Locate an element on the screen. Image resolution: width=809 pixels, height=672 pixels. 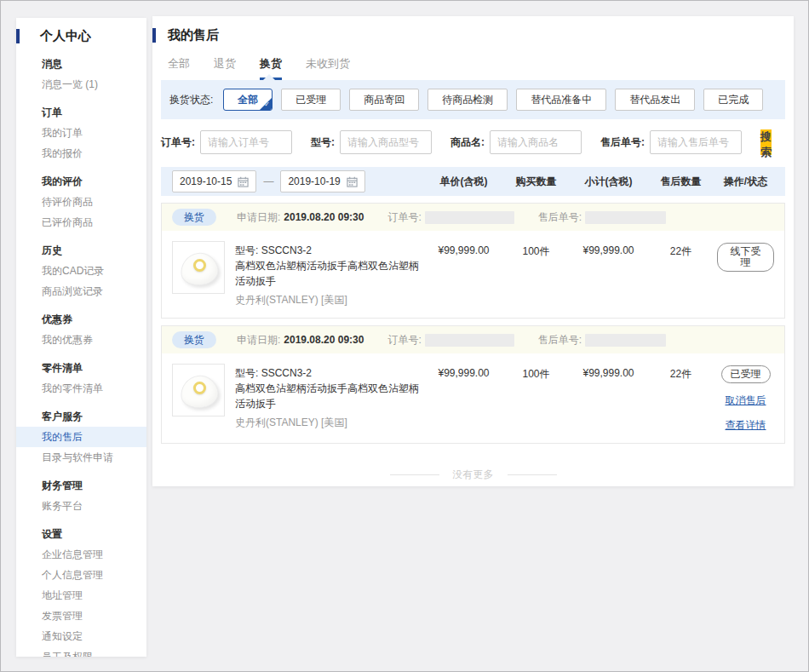
product-name-label: 商品名: is located at coordinates (468, 143).